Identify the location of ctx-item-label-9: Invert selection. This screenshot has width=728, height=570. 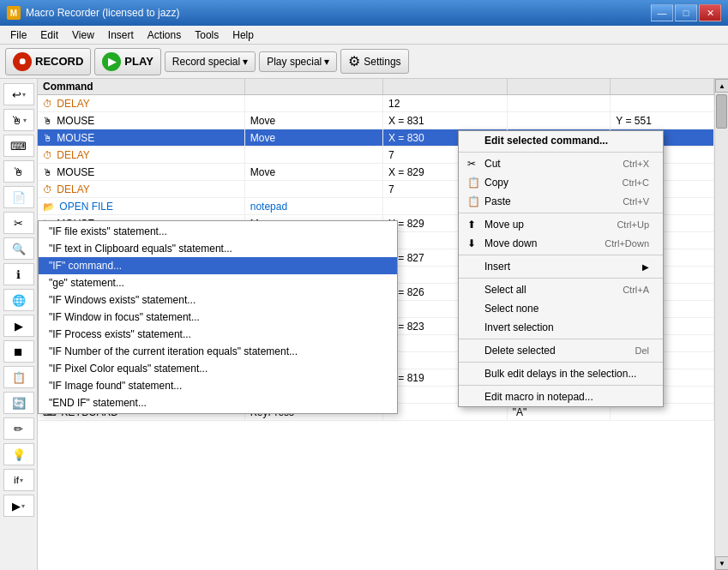
(567, 327).